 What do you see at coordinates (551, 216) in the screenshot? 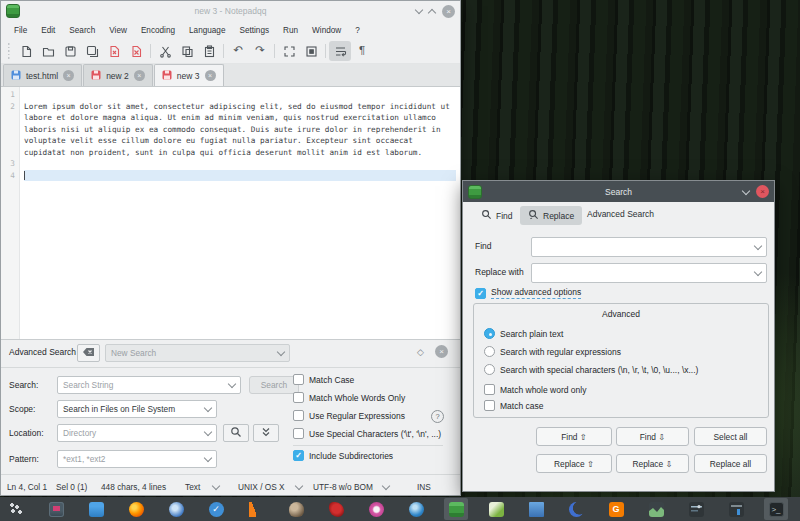
I see `tab-replace: Replace` at bounding box center [551, 216].